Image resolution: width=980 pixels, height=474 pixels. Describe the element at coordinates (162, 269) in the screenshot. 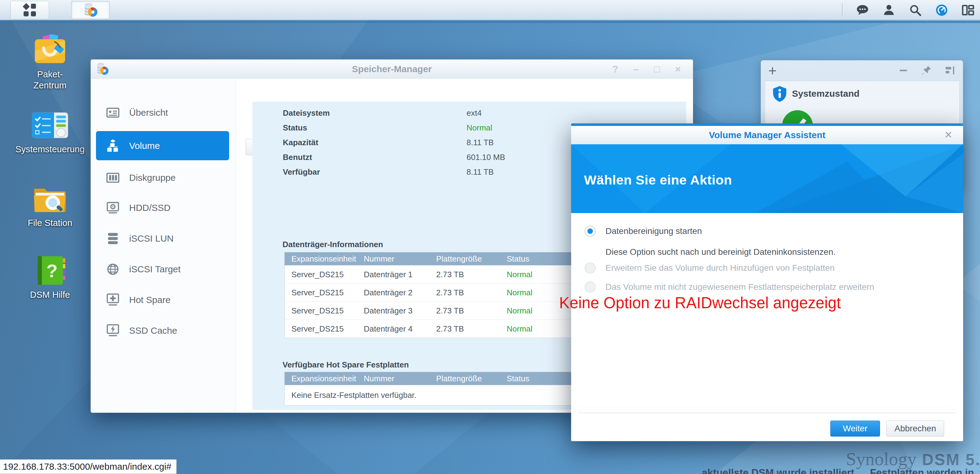

I see `sidebar-item-iscsi-target: iSCSI Target` at that location.